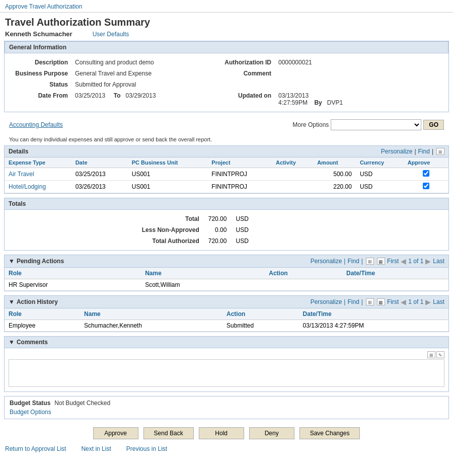 This screenshot has height=476, width=453. Describe the element at coordinates (226, 163) in the screenshot. I see `details-table-header: Expense Type Date PC Business Unit Proje…` at that location.